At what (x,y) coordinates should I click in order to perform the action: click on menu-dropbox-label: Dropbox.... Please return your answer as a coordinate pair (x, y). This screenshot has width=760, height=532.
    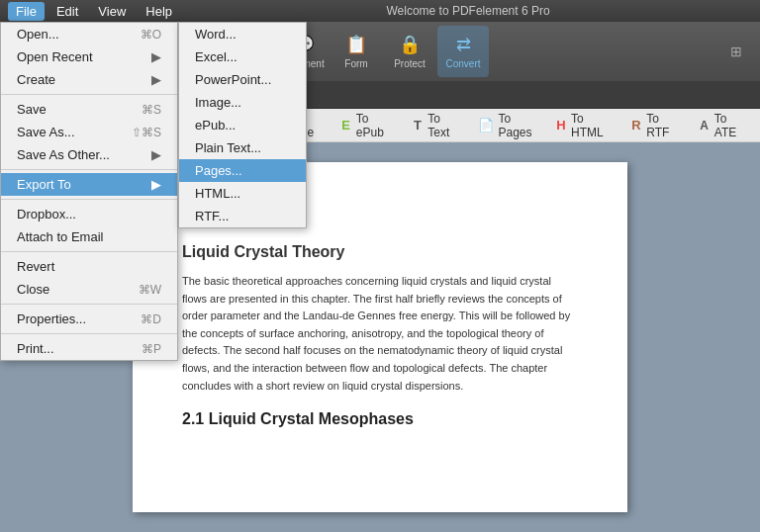
    Looking at the image, I should click on (47, 214).